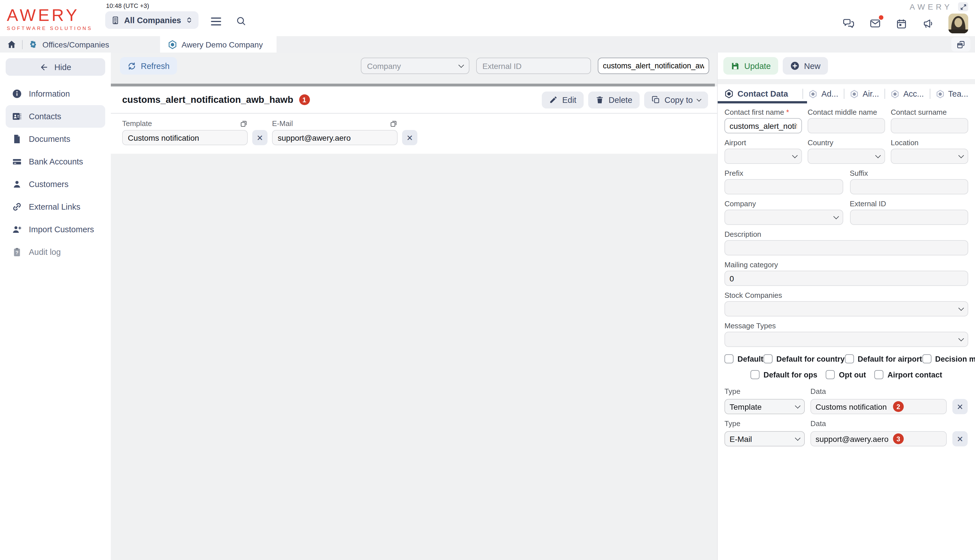  Describe the element at coordinates (55, 162) in the screenshot. I see `sidebar-item-bank-accounts: Bank Accounts` at that location.